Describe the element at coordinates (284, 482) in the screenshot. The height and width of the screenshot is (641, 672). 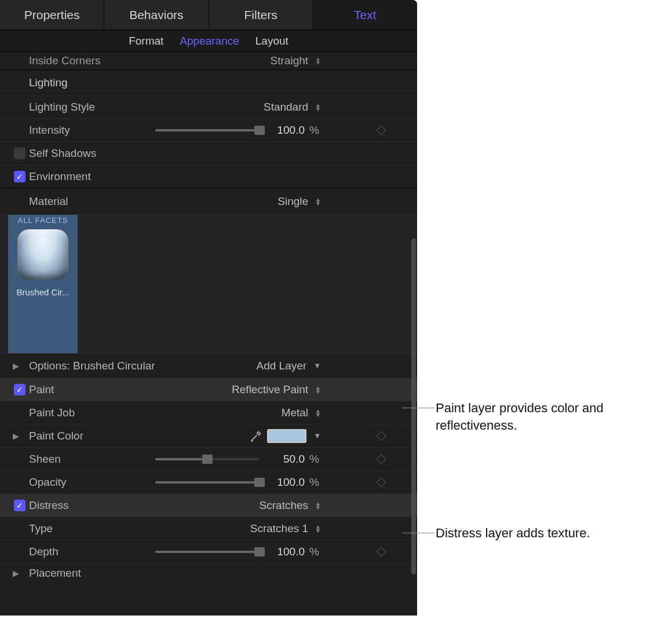
I see `opacity-value: 100.0` at that location.